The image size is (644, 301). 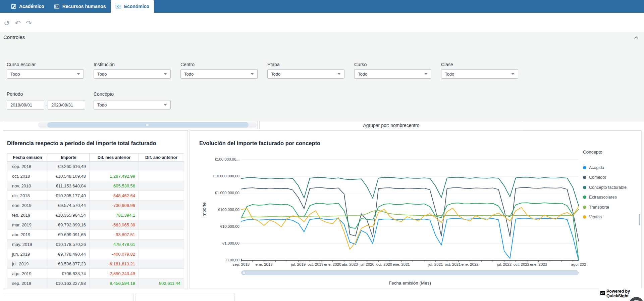 I want to click on table-row: jun. 2019€9.778.490,44-400,079.82, so click(x=96, y=254).